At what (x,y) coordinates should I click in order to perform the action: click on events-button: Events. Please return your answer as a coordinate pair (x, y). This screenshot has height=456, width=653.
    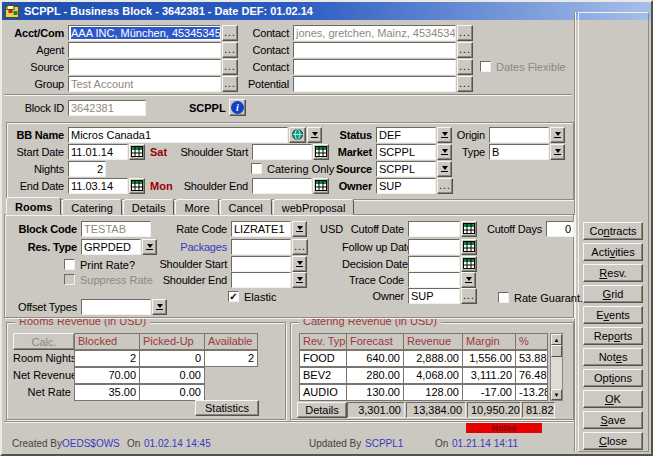
    Looking at the image, I should click on (613, 315).